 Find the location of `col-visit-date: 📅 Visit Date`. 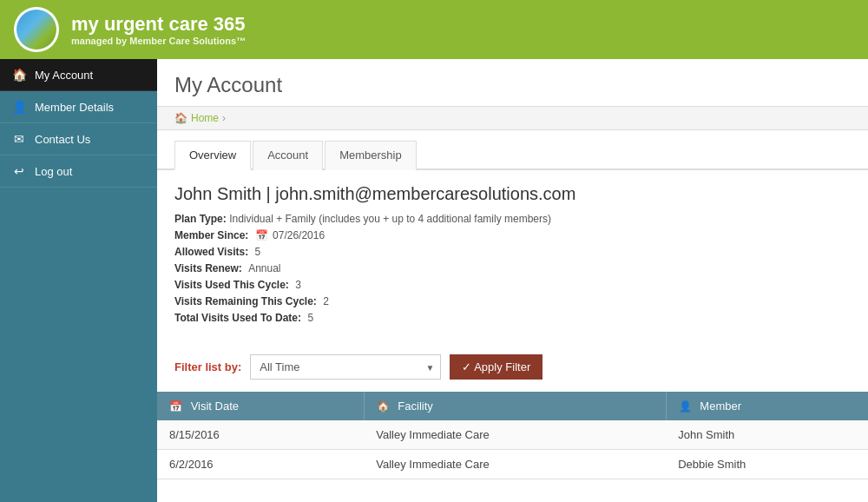

col-visit-date: 📅 Visit Date is located at coordinates (260, 406).